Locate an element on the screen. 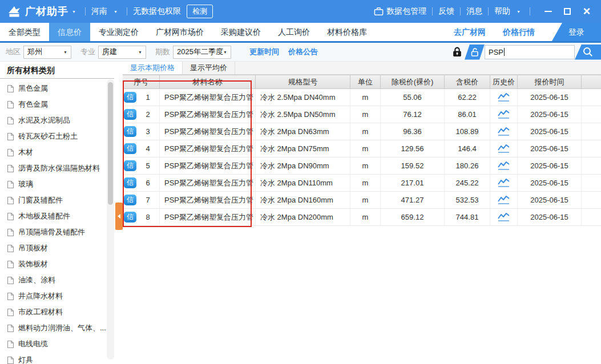  open-lock-icon is located at coordinates (475, 52).